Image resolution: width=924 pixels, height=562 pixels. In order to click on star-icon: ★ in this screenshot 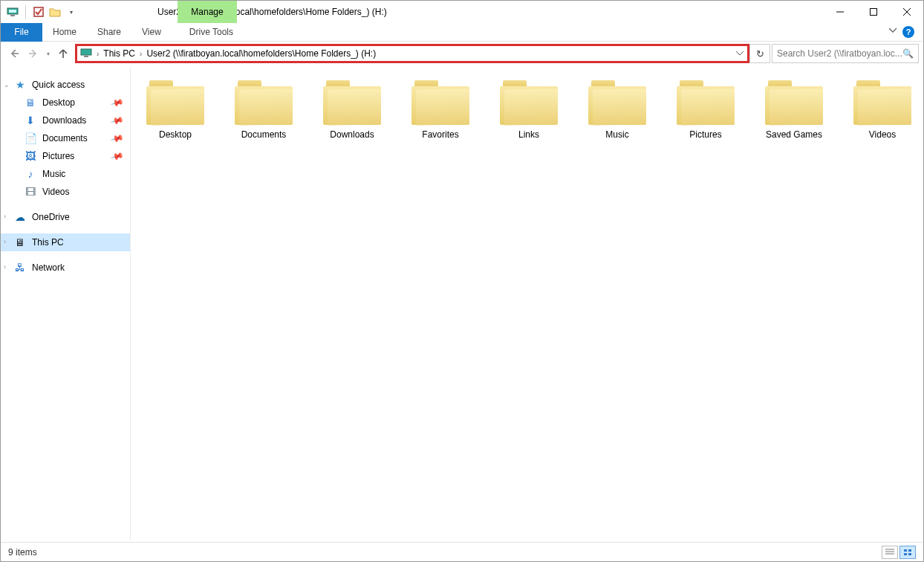, I will do `click(20, 85)`.